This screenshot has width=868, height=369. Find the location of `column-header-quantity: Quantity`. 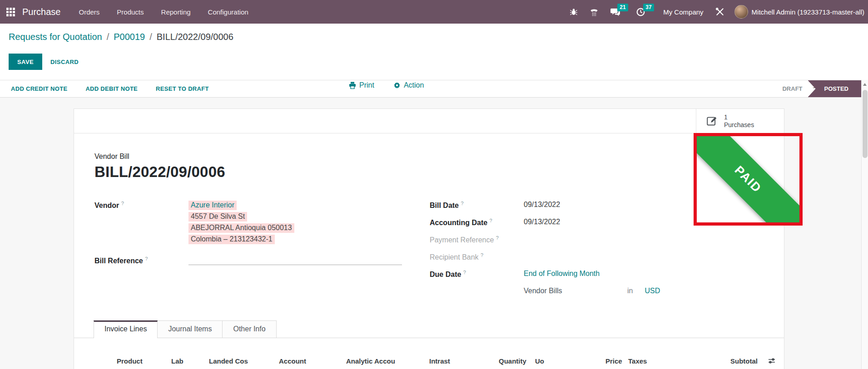

column-header-quantity: Quantity is located at coordinates (512, 361).